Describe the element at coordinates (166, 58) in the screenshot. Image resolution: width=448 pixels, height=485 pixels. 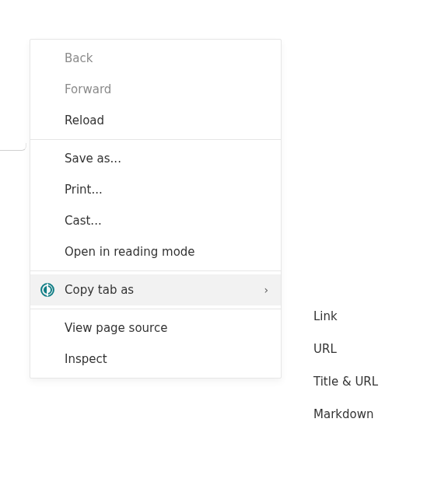
I see `menu-item-label: Back` at that location.